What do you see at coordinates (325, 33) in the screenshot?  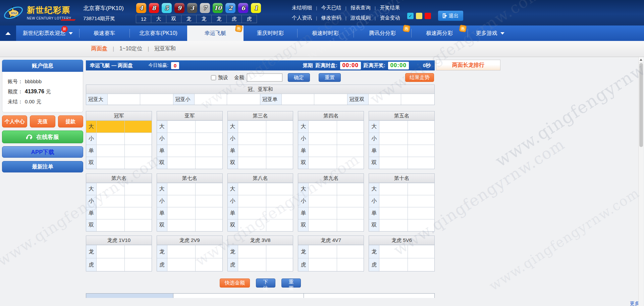 I see `nav-tab-6: 极速时时彩` at bounding box center [325, 33].